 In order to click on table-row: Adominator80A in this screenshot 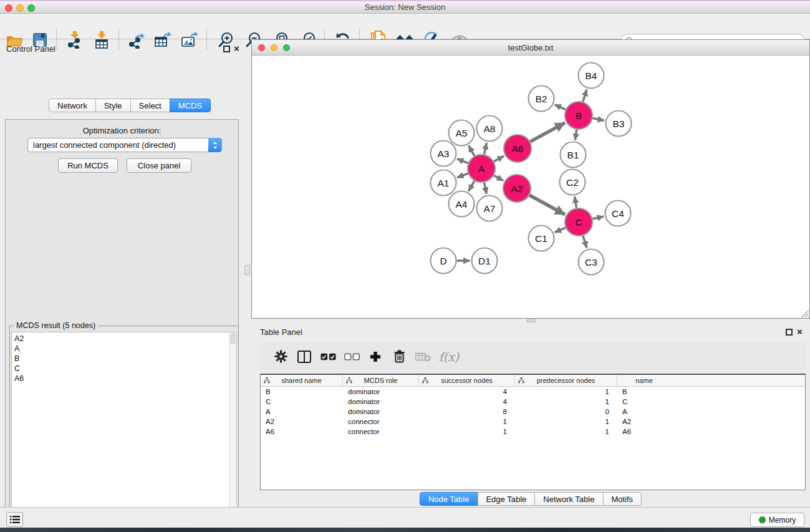, I will do `click(533, 412)`.